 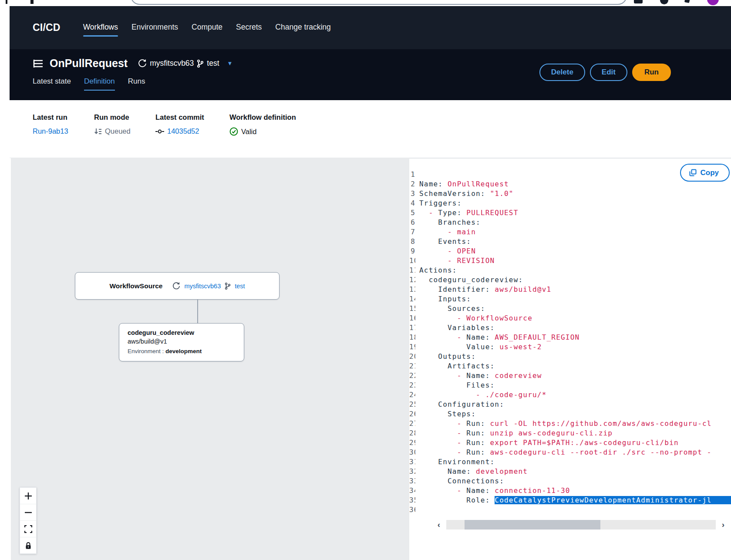 I want to click on run-mode-label: Run mode, so click(x=125, y=118).